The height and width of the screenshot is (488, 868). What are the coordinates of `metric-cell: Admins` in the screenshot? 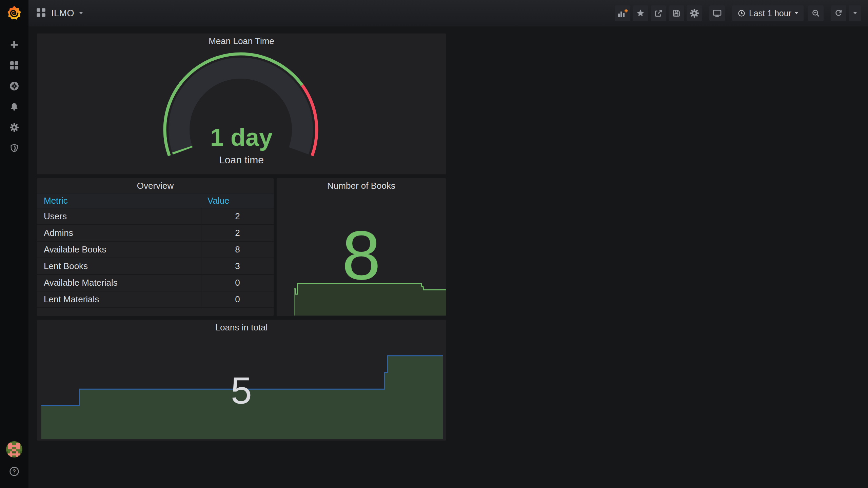 It's located at (119, 233).